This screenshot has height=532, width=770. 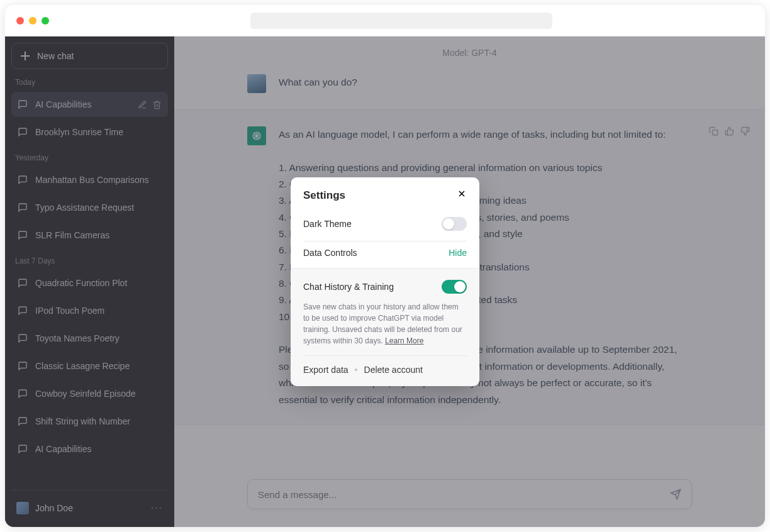 What do you see at coordinates (385, 282) in the screenshot?
I see `settings-modal: Settings Dark Theme Data Controls Hide C…` at bounding box center [385, 282].